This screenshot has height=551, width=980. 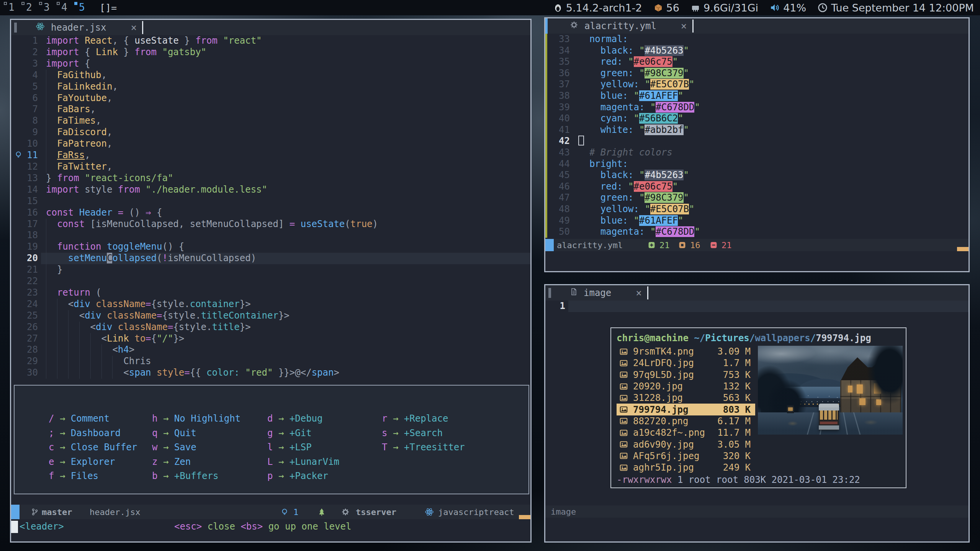 What do you see at coordinates (757, 119) in the screenshot?
I see `code-line: 40 cyan: "#56B6C2"` at bounding box center [757, 119].